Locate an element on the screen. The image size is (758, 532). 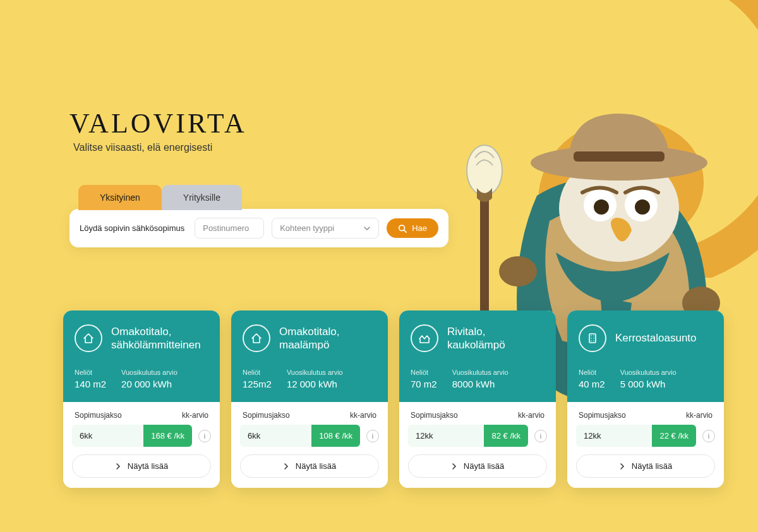
tab-business: Yrityksille is located at coordinates (202, 198).